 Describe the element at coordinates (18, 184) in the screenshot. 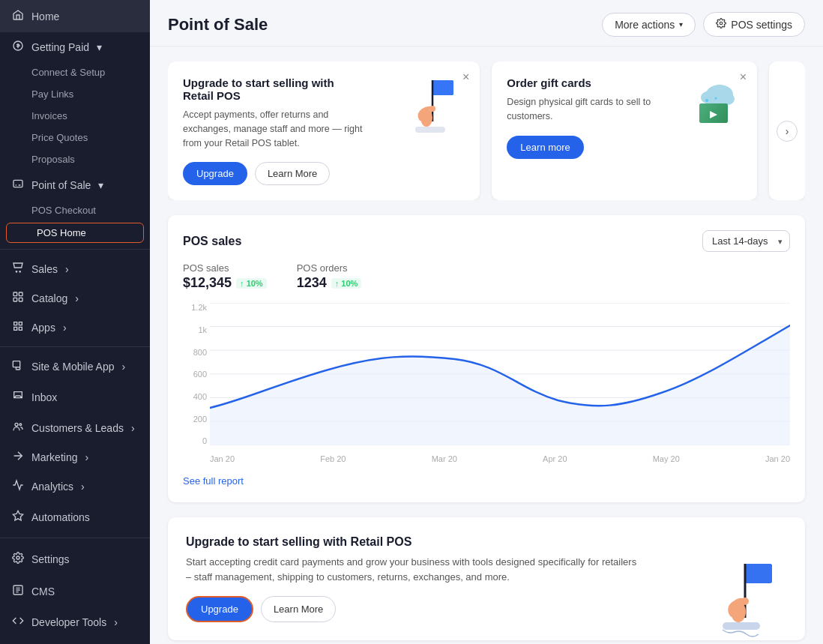

I see `pos-icon` at that location.